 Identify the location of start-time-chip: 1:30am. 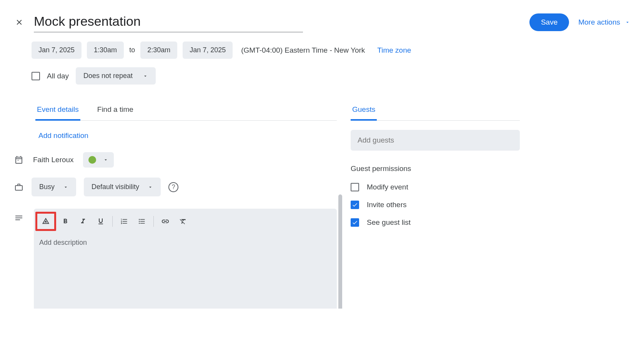
(105, 50).